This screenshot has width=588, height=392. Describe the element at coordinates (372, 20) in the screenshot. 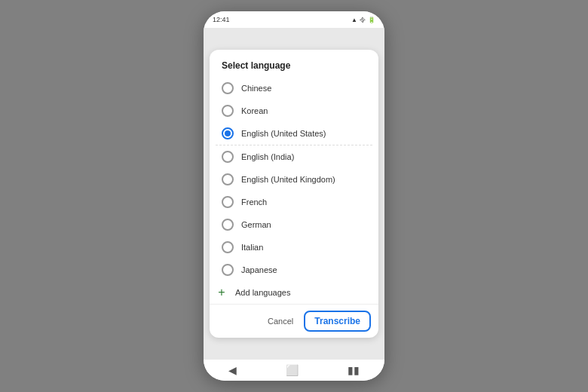

I see `battery-icon: 🔋` at that location.